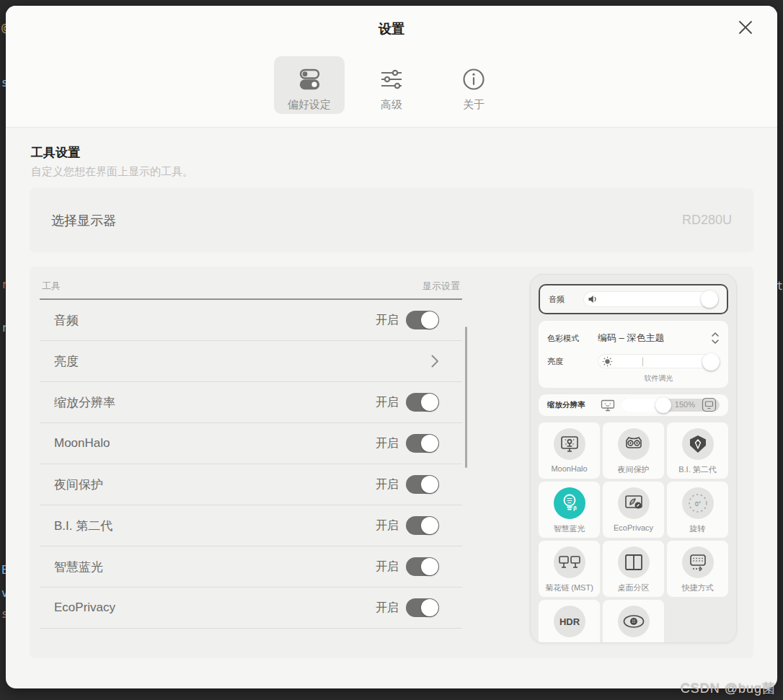  I want to click on brightness-label: 亮度, so click(567, 362).